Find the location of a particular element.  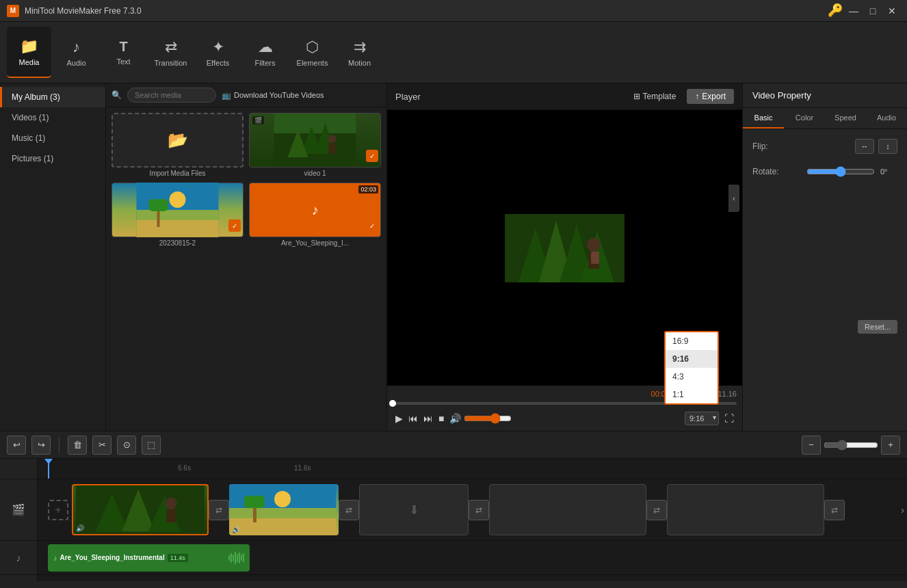

undo-button: ↩ is located at coordinates (16, 445).